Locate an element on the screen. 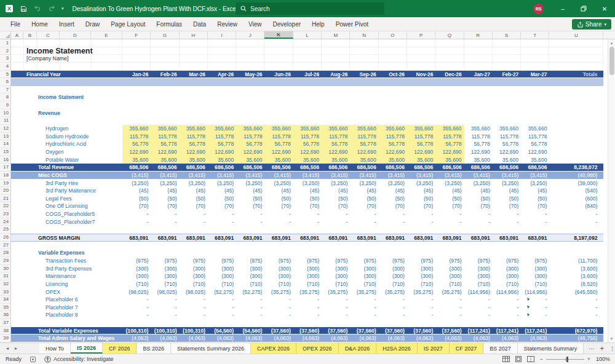  cell: (710) is located at coordinates (165, 284).